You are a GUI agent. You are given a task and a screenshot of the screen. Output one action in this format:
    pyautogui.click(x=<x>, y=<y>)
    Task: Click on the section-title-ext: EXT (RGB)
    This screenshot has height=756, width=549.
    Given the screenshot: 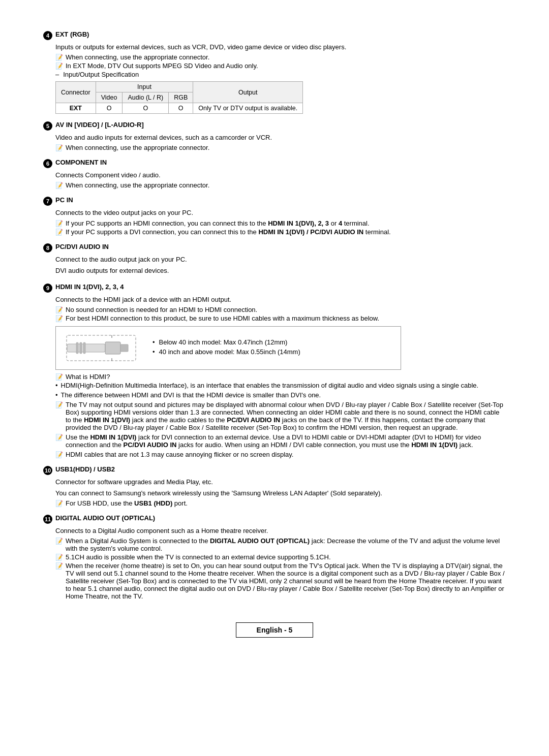 What is the action you would take?
    pyautogui.click(x=72, y=35)
    